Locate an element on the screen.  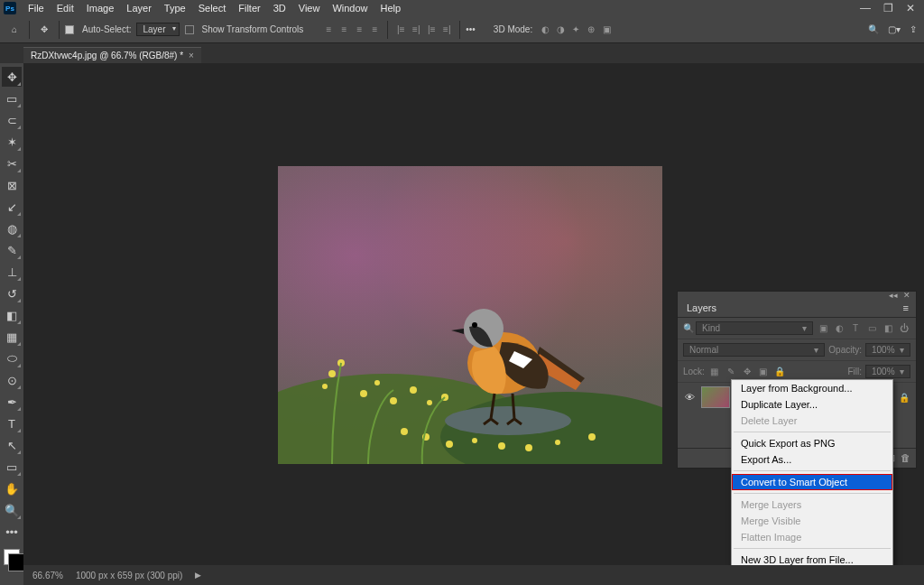
lock-all-icon: 🔒 is located at coordinates (780, 372).